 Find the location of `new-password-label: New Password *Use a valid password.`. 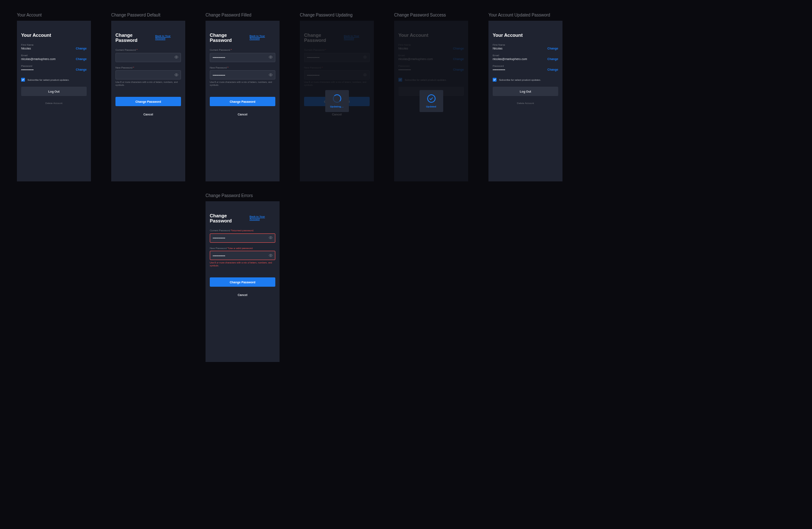

new-password-label: New Password *Use a valid password. is located at coordinates (243, 248).